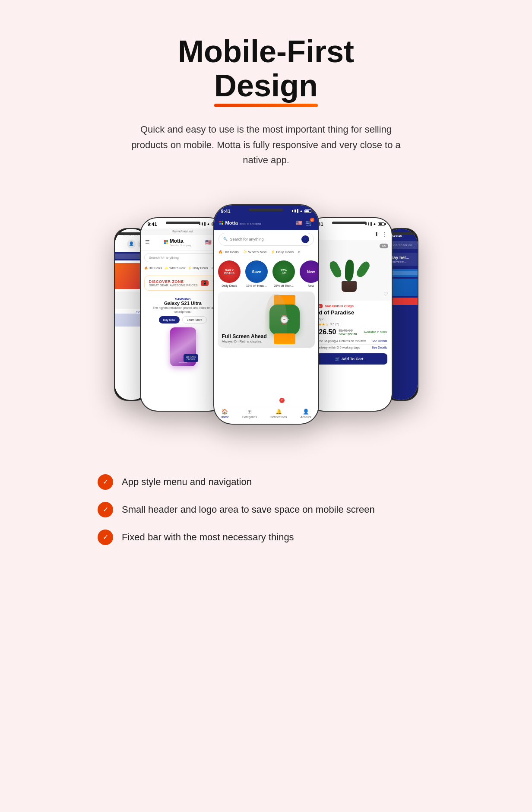 The image size is (532, 812). Describe the element at coordinates (266, 537) in the screenshot. I see `feature-item-3: ✓ Fixed bar with the most necessary thin…` at that location.